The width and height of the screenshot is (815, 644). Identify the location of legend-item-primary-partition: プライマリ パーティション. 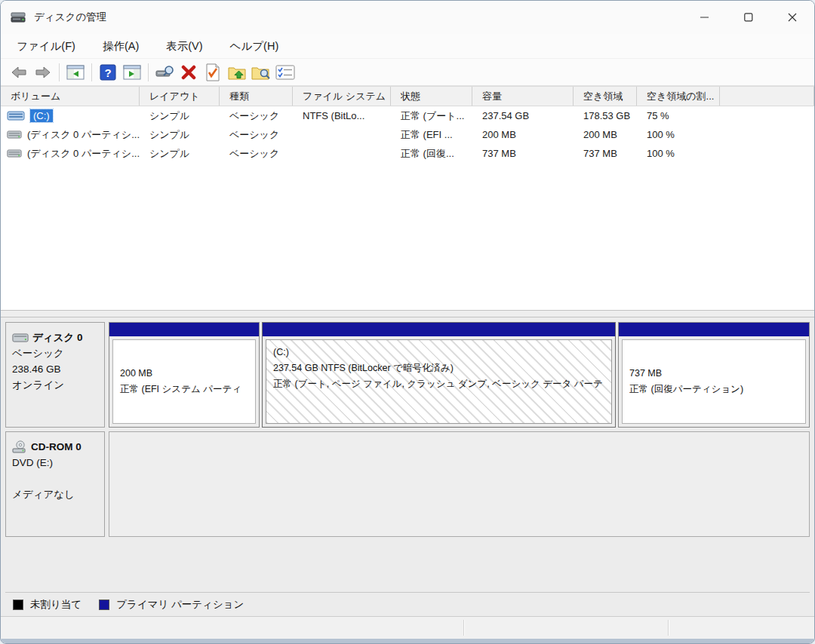
(171, 605).